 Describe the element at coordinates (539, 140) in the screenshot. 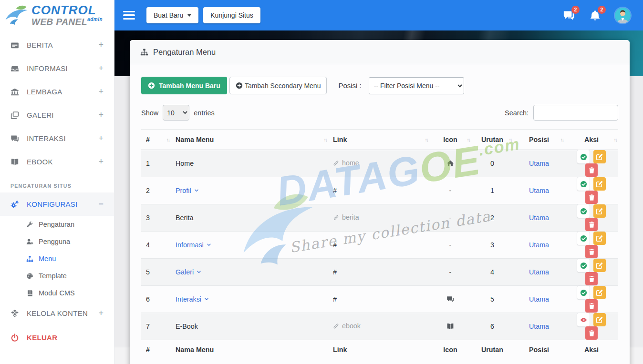

I see `col-header-posisi: Posisi↑↓` at that location.